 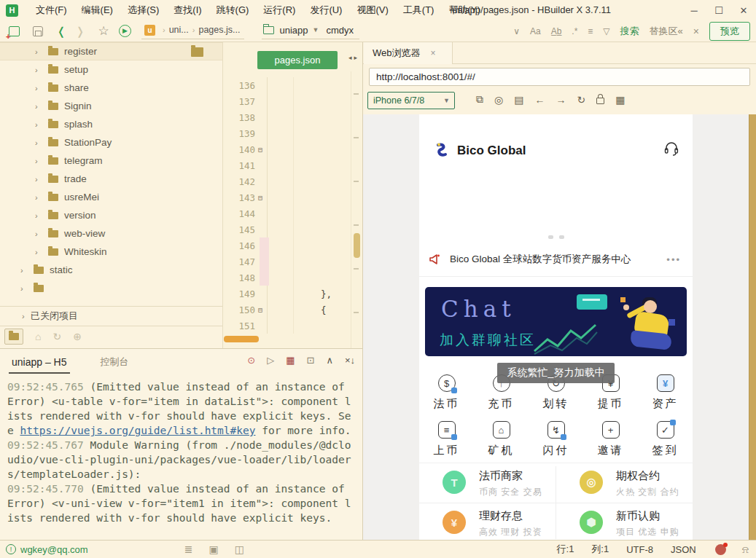 I want to click on favorite-icon: ☆, so click(x=104, y=31).